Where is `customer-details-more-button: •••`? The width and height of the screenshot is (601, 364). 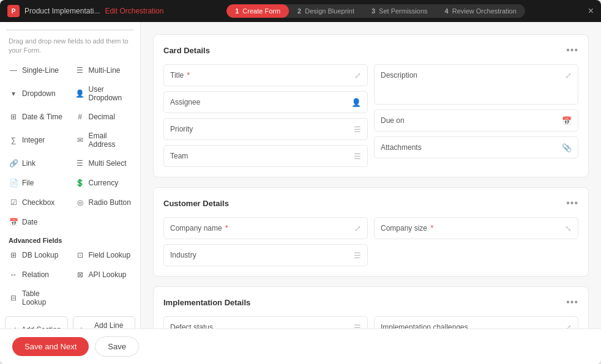 customer-details-more-button: ••• is located at coordinates (572, 203).